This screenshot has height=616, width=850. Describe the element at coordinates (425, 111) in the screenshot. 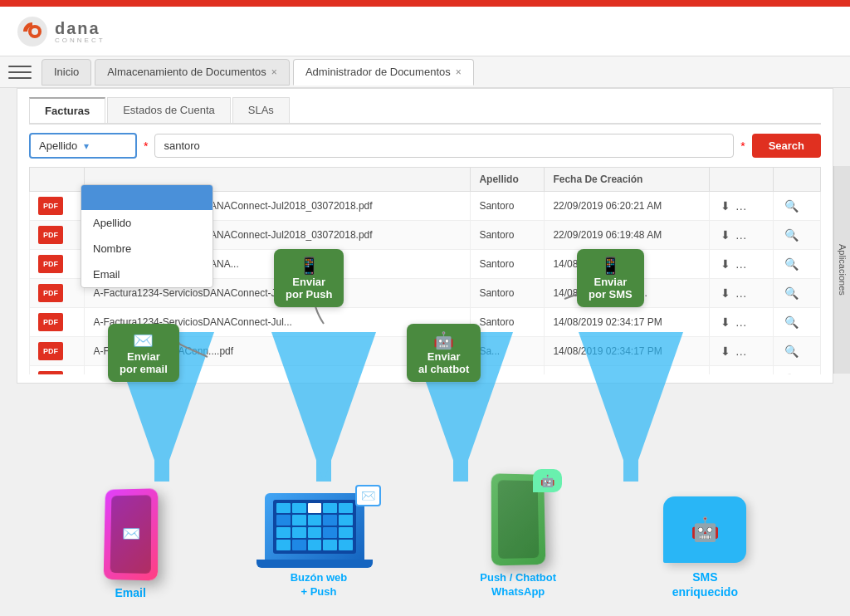

I see `doc-tabs: Facturas Estados de Cuenta SLAs` at that location.